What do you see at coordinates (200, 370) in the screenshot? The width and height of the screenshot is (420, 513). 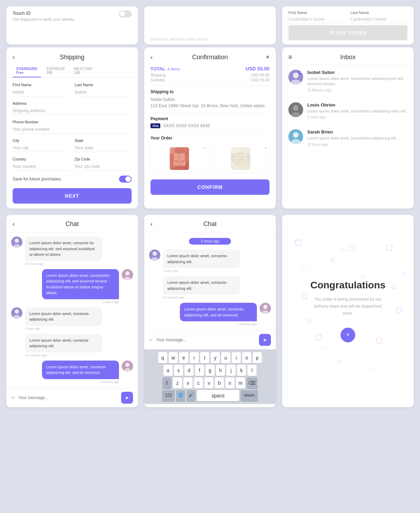 I see `key-f: f` at bounding box center [200, 370].